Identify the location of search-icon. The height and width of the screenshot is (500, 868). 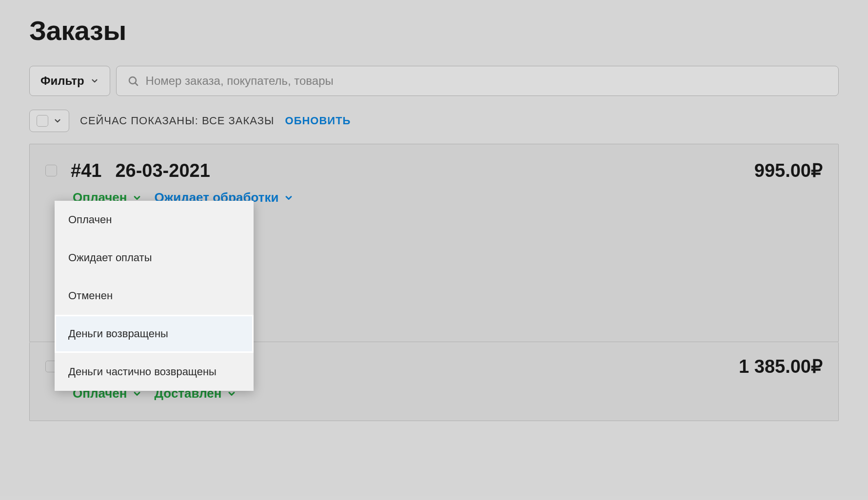
(133, 81).